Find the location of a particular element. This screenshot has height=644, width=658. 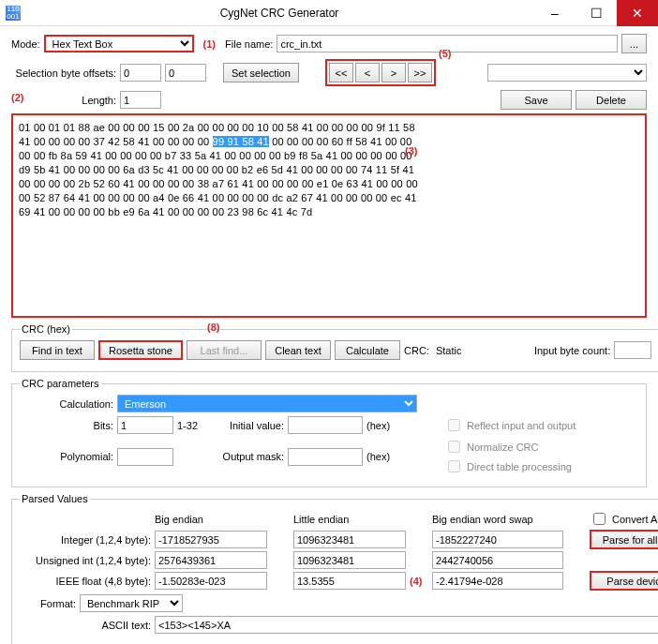

calculation-label: Calculation: is located at coordinates (67, 404).